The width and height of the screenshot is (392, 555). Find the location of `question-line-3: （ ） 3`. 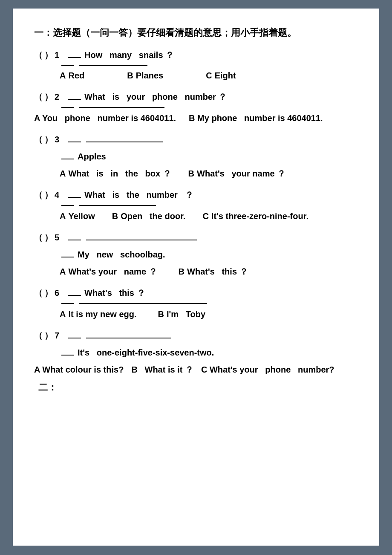

question-line-3: （ ） 3 is located at coordinates (196, 139).